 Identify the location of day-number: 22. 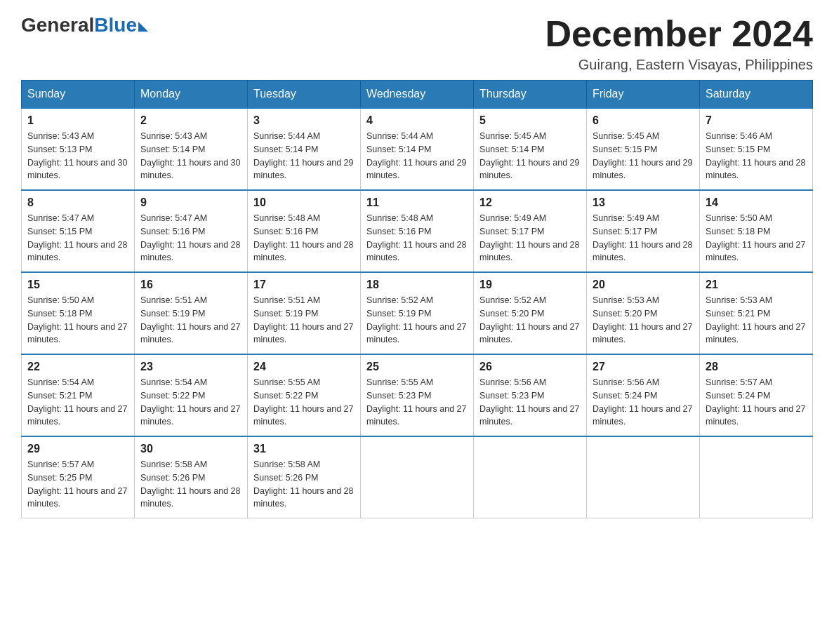
(78, 367).